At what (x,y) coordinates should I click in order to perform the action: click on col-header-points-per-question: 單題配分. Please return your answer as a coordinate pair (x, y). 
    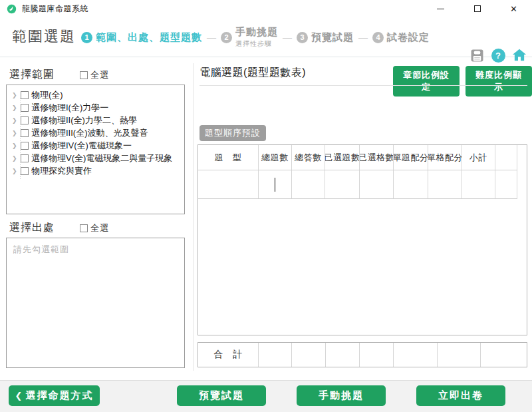
    Looking at the image, I should click on (411, 157).